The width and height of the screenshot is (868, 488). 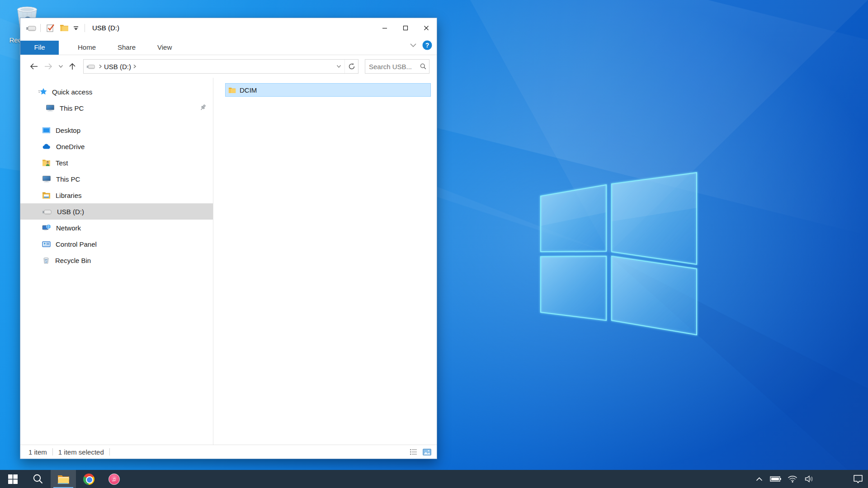 I want to click on action-center-icon, so click(x=858, y=479).